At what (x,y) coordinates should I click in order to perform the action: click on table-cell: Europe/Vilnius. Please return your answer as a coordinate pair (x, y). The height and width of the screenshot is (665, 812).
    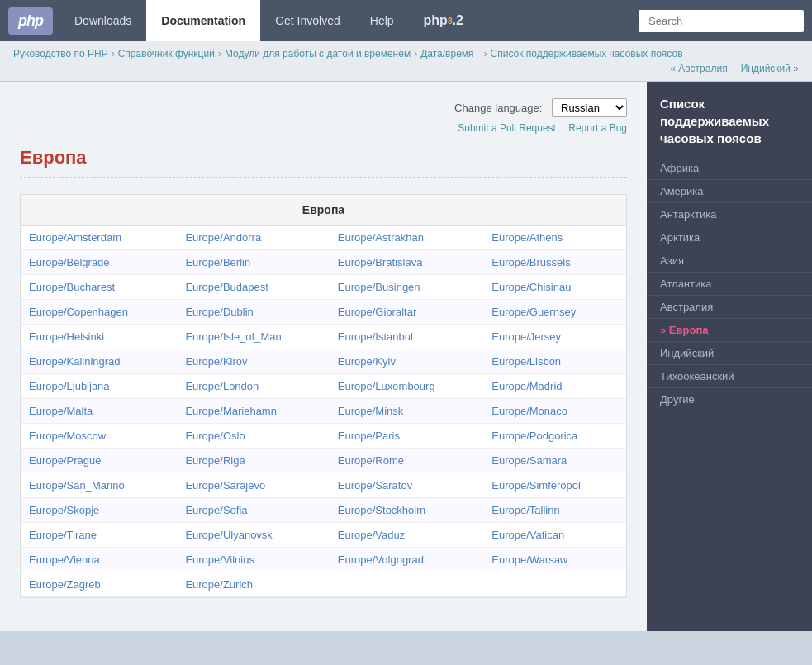
    Looking at the image, I should click on (253, 560).